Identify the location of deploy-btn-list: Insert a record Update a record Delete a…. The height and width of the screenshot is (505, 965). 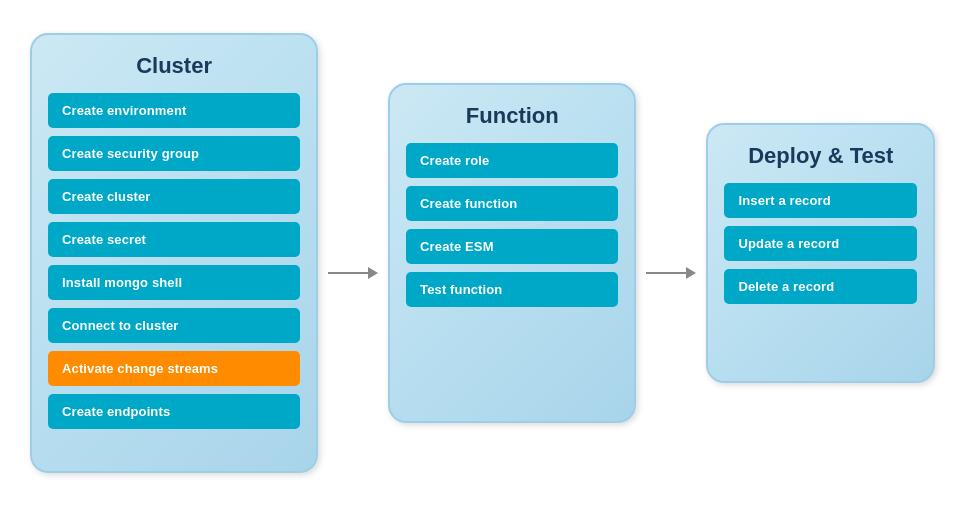
(820, 244).